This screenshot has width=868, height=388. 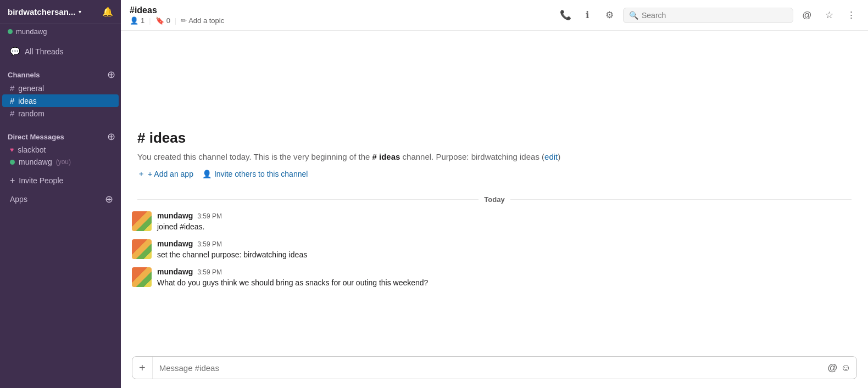 I want to click on sidebar-item-random: # random, so click(x=60, y=113).